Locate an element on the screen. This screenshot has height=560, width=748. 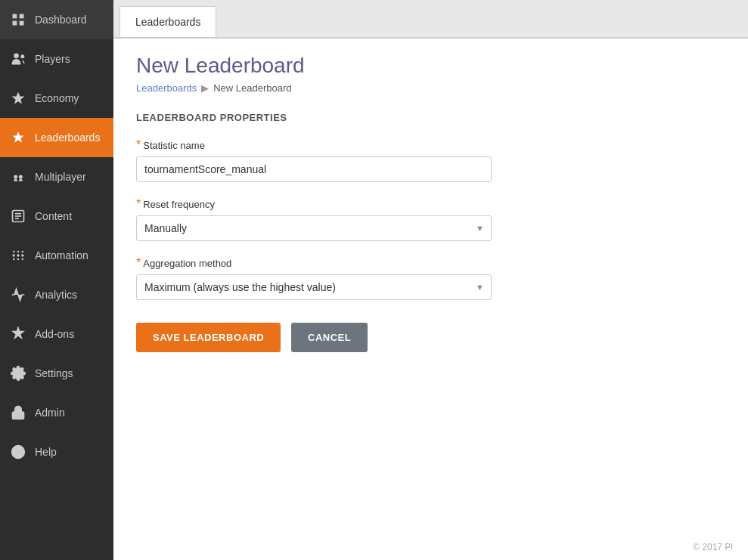
sidebar-label-dashboard: Dashboard is located at coordinates (61, 20).